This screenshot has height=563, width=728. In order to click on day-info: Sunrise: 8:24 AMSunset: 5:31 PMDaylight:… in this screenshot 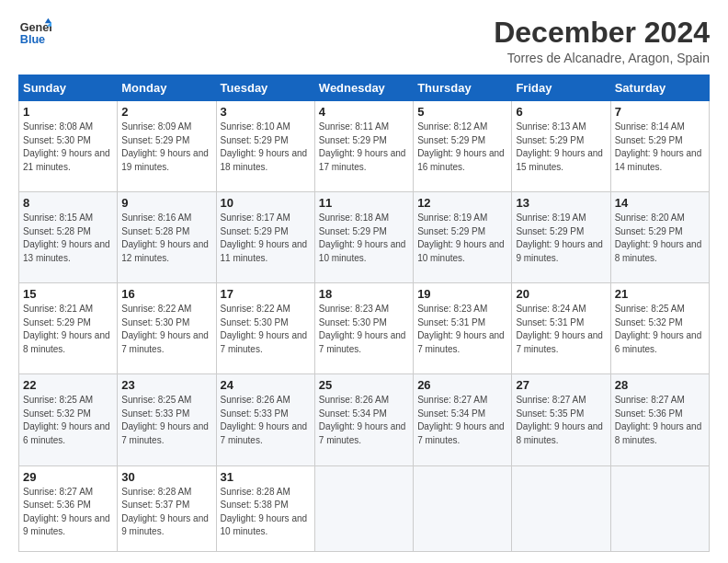, I will do `click(559, 329)`.